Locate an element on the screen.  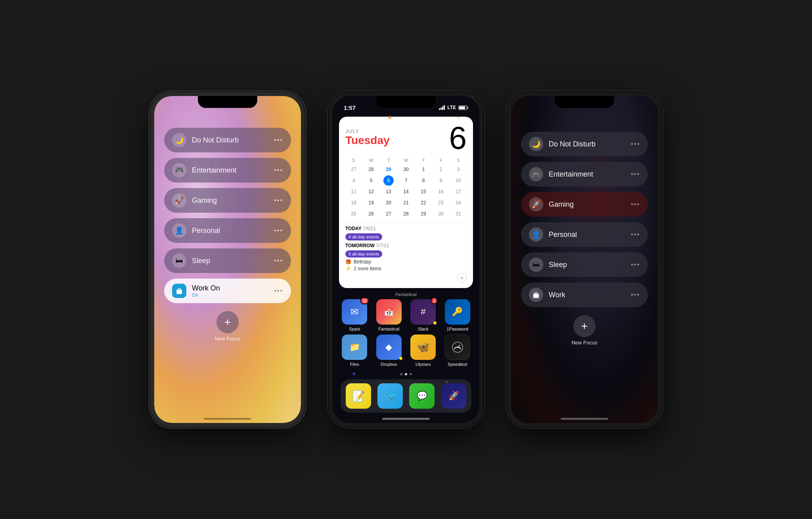
dock-item-tweetbot: 🐦 is located at coordinates (390, 396).